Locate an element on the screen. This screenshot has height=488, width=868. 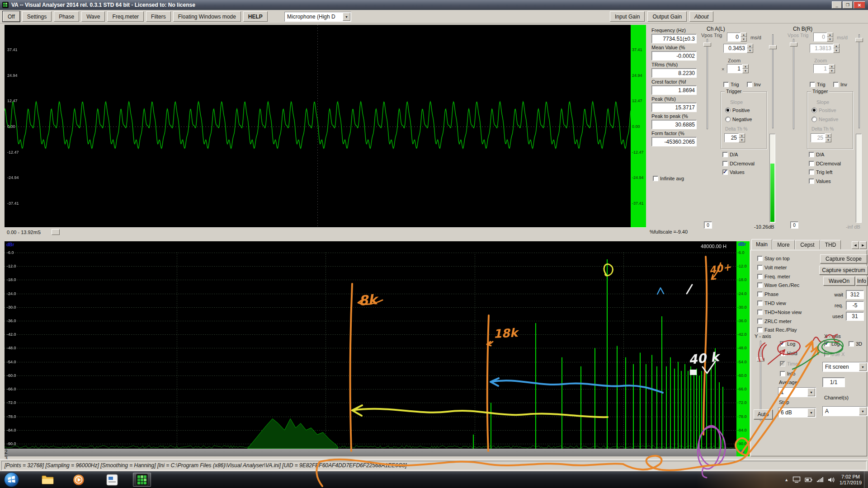
option-stay-on-top-checkbox: Stay on top is located at coordinates (774, 258).